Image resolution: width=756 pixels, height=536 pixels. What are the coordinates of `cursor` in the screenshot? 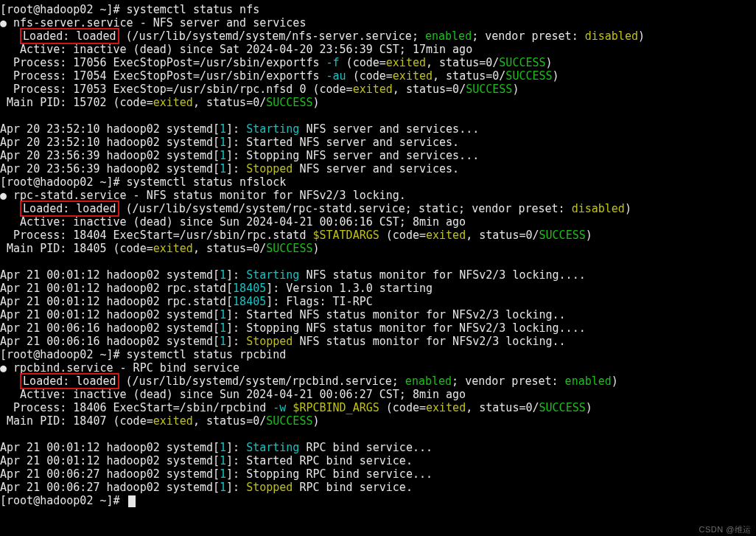 It's located at (132, 501).